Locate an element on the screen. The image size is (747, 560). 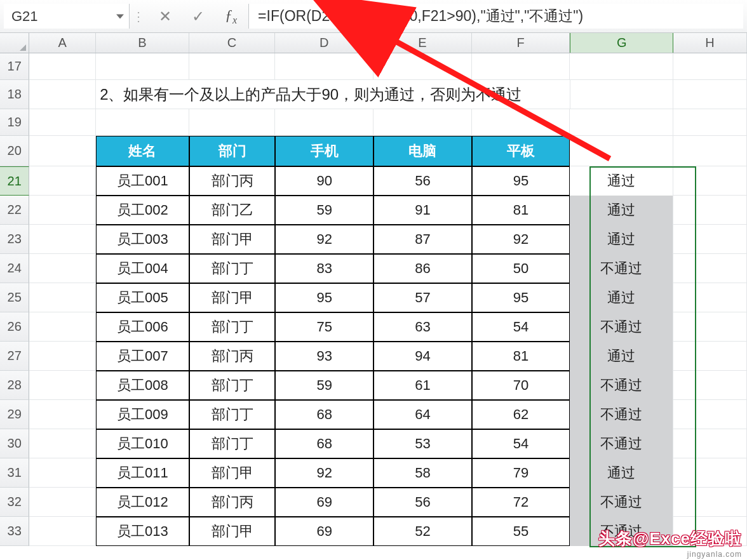
row-header: 30 is located at coordinates (15, 444).